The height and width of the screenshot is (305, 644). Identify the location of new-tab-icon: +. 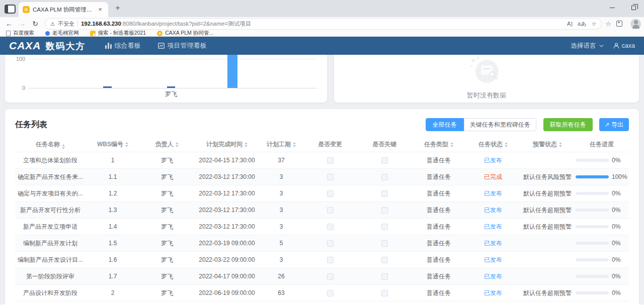
(118, 9).